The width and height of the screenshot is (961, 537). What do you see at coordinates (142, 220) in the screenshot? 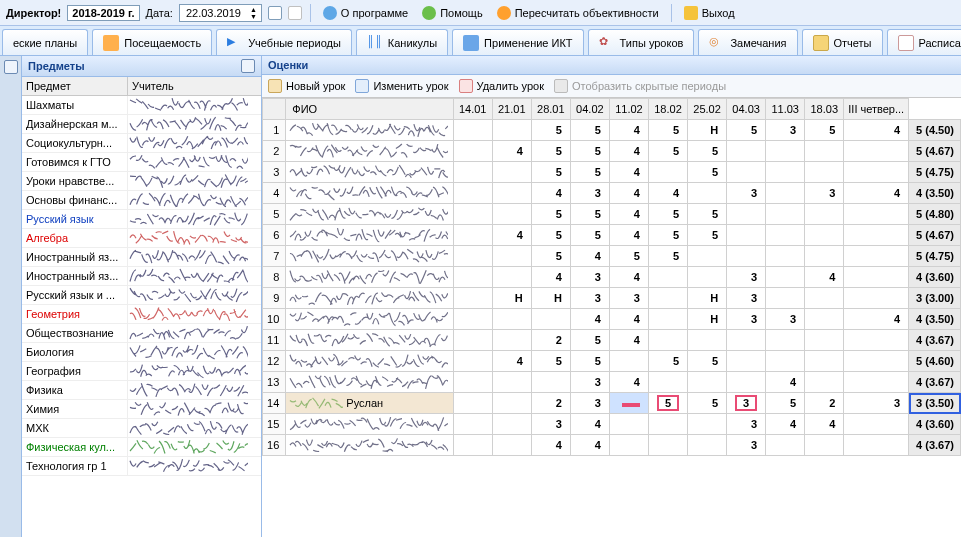
I see `subject-row: Русский язык` at bounding box center [142, 220].